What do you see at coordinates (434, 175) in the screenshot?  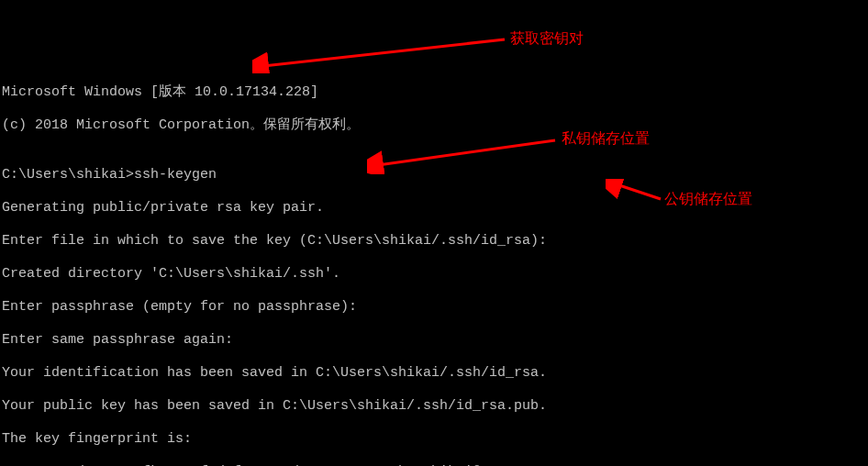 I see `terminal-line: C:\Users\shikai>ssh-keygen` at bounding box center [434, 175].